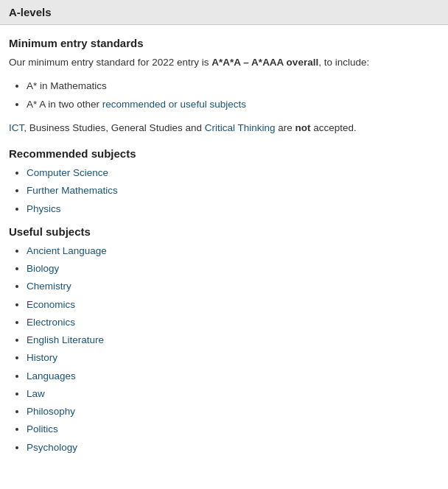  I want to click on intro-text-after: , to include:, so click(343, 62).